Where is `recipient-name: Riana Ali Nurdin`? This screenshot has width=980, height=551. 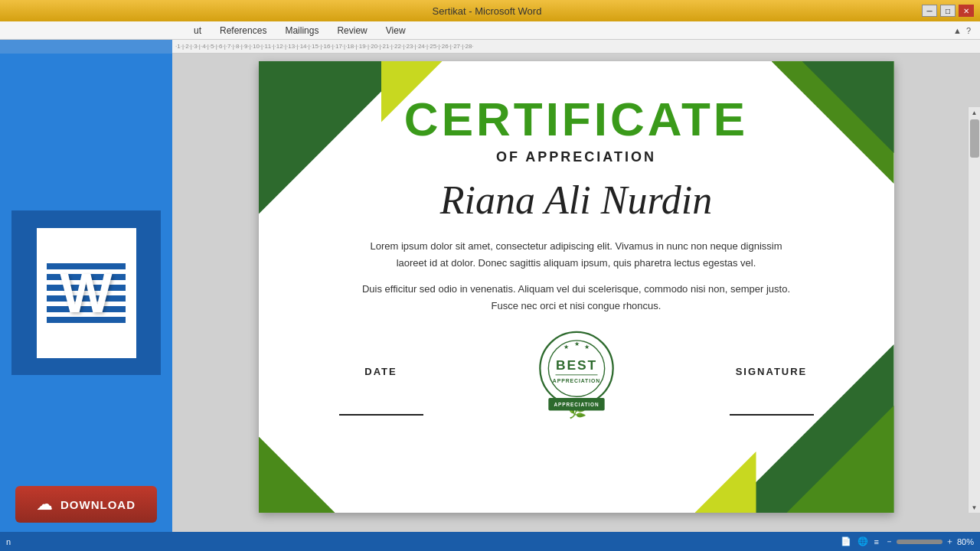
recipient-name: Riana Ali Nurdin is located at coordinates (576, 201).